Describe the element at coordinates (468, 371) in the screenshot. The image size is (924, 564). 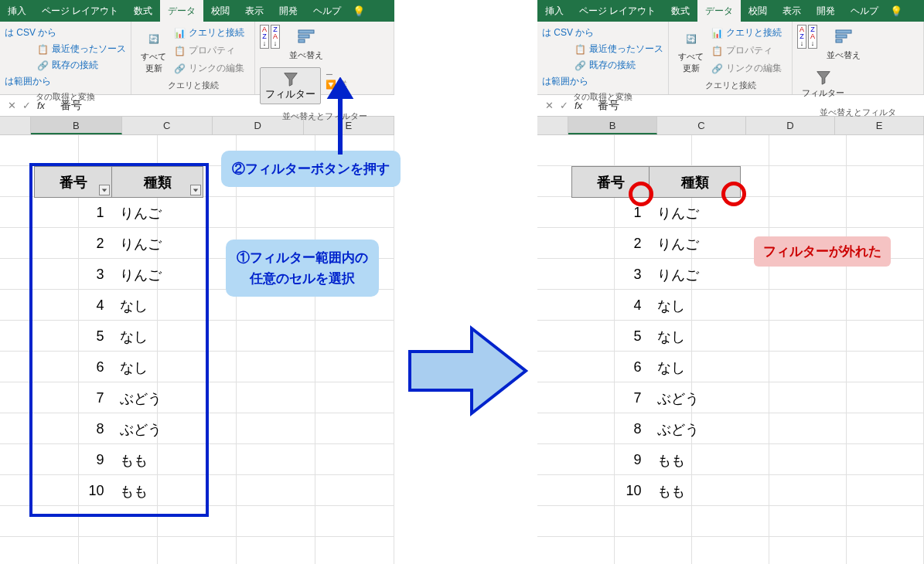
I see `big-arrow-annotation` at that location.